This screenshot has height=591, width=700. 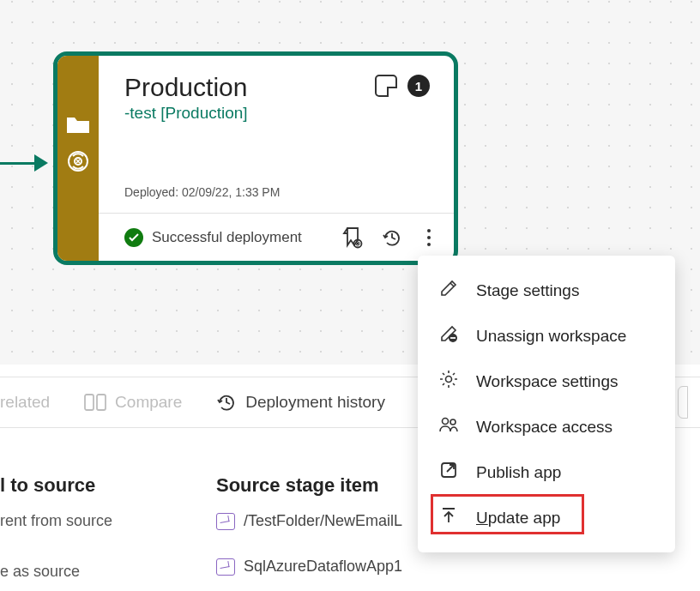 I want to click on menu-publish-app: Publish app, so click(x=546, y=472).